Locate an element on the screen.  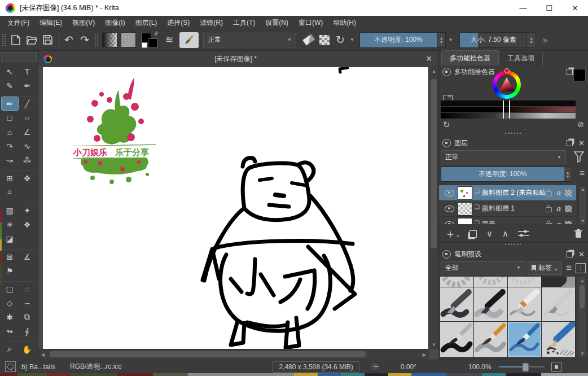
zoom-tool: ⌕ is located at coordinates (10, 349).